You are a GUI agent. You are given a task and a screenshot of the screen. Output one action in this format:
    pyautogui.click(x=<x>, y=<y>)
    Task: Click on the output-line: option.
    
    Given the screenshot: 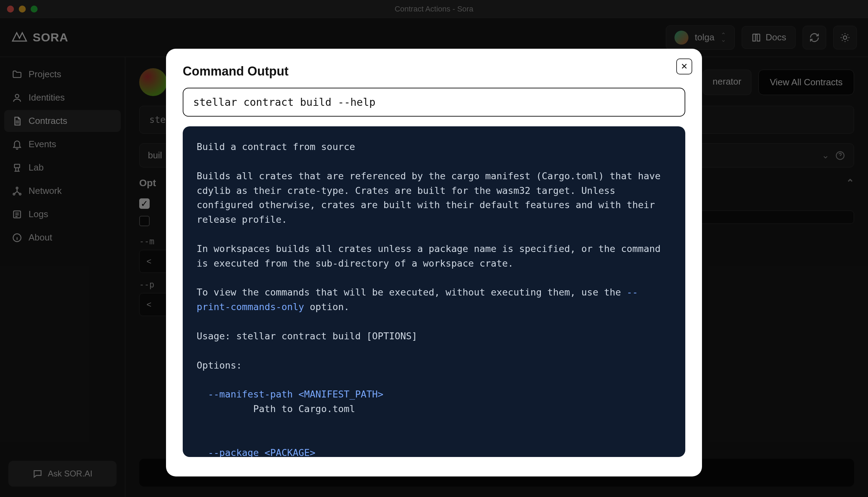 What is the action you would take?
    pyautogui.click(x=327, y=307)
    